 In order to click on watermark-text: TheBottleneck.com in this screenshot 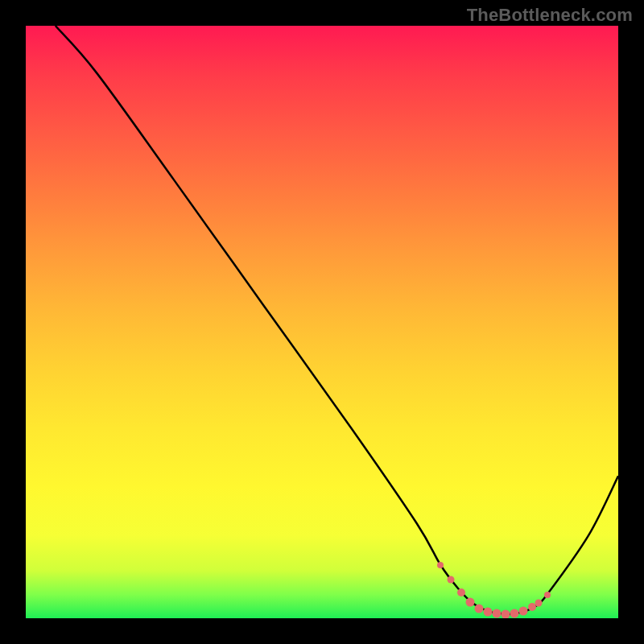, I will do `click(550, 15)`.